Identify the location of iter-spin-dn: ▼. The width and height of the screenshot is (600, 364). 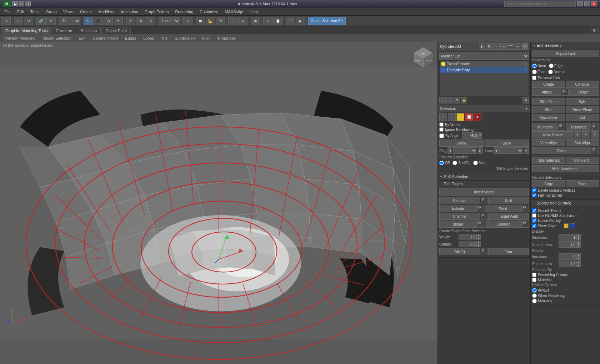
(579, 239).